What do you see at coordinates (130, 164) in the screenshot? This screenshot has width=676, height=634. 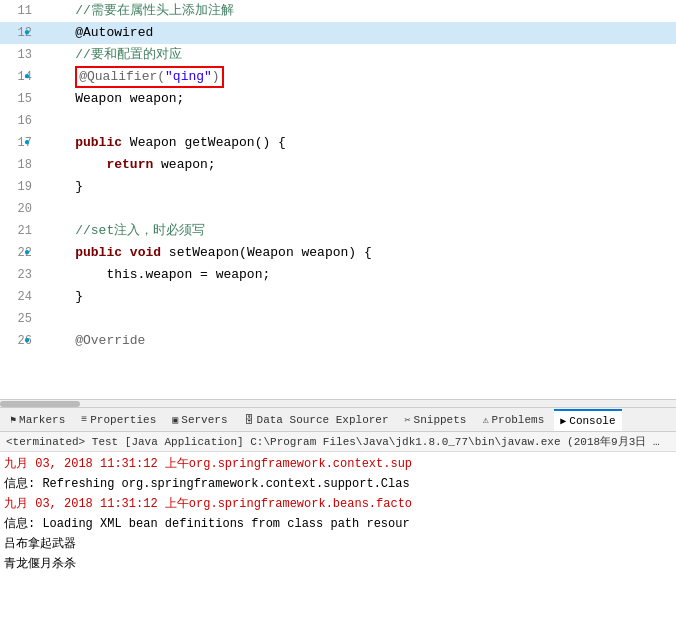 I see `return-line: return weapon;` at bounding box center [130, 164].